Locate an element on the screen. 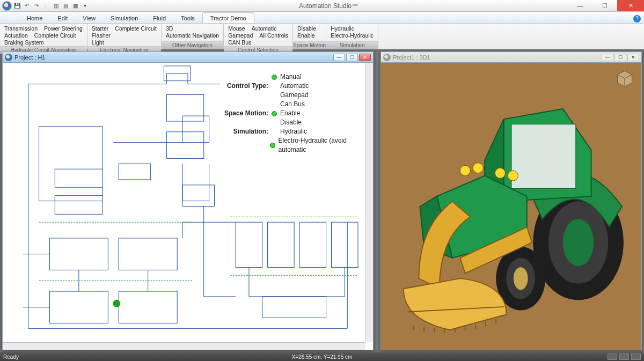 The width and height of the screenshot is (644, 361). overlay-option-text: Automatic is located at coordinates (294, 86).